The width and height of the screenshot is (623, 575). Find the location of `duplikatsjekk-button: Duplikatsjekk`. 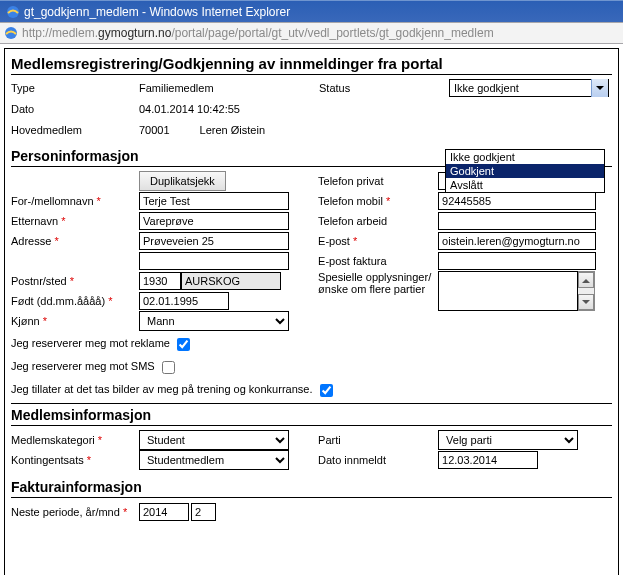

duplikatsjekk-button: Duplikatsjekk is located at coordinates (182, 181).